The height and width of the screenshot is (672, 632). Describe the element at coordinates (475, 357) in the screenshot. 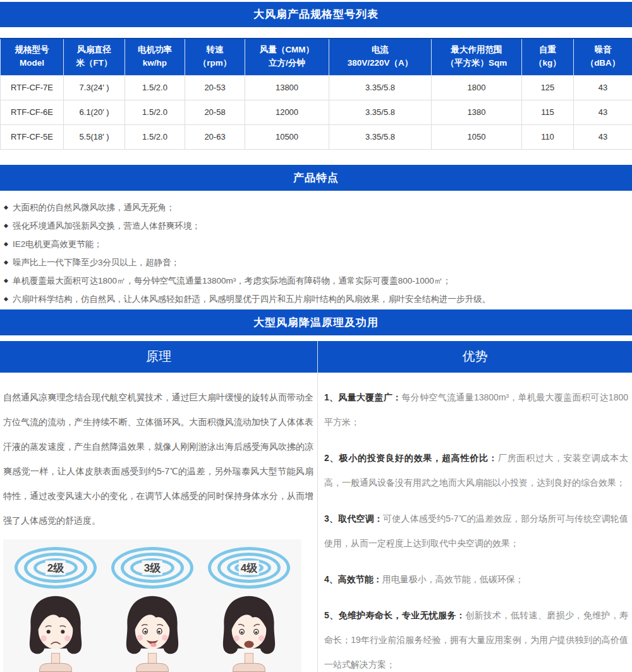

I see `advantage-header: 优势` at that location.